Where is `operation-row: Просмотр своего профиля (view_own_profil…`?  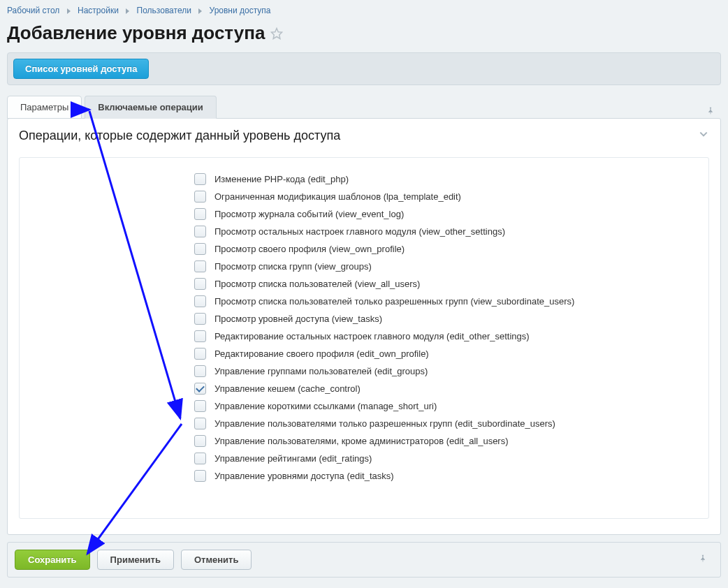 operation-row: Просмотр своего профиля (view_own_profil… is located at coordinates (448, 249).